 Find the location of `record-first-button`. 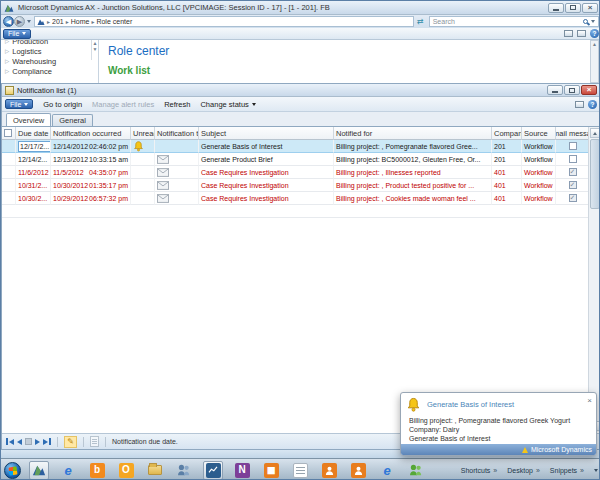

record-first-button is located at coordinates (10, 442).